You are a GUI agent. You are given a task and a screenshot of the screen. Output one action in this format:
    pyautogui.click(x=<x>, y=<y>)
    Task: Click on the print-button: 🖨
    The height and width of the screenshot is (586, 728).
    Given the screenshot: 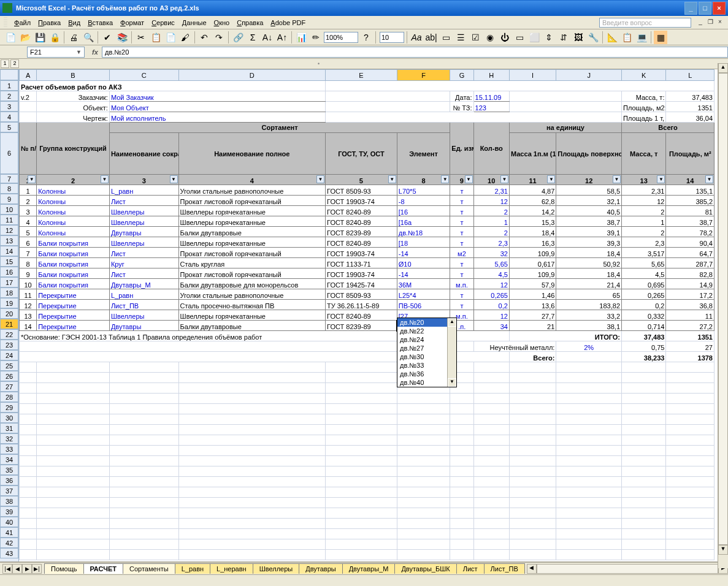 What is the action you would take?
    pyautogui.click(x=74, y=37)
    